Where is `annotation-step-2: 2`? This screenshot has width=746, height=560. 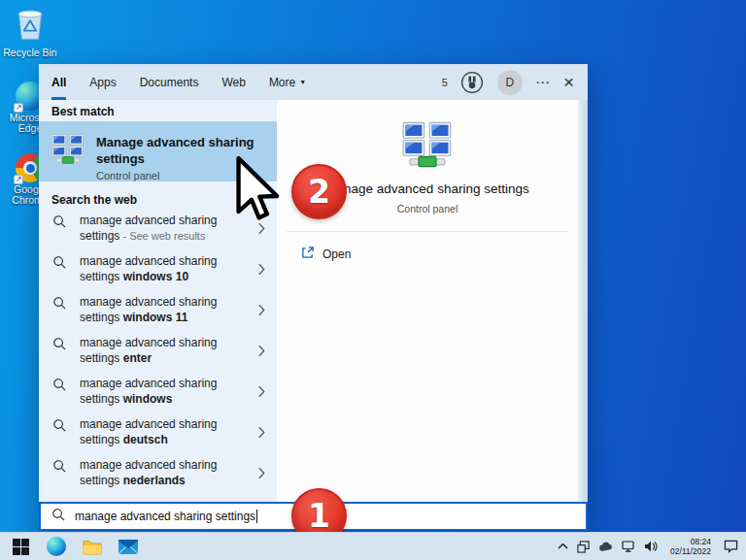
annotation-step-2: 2 is located at coordinates (319, 192).